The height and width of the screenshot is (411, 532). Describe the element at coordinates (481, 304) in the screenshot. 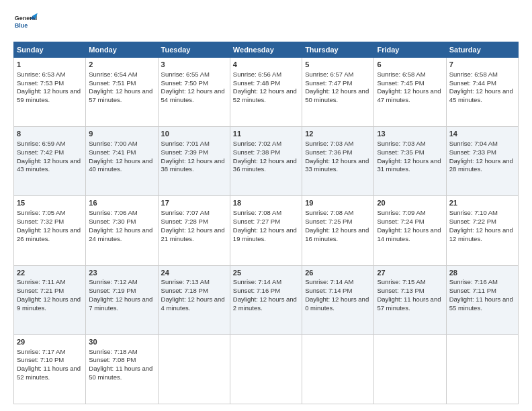

I see `daylight-text: Daylight: 11 hours and 55 minutes.` at that location.